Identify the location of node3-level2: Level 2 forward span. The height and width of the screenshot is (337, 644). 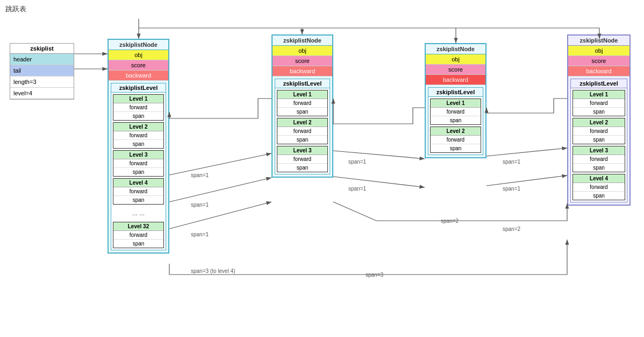
(456, 140).